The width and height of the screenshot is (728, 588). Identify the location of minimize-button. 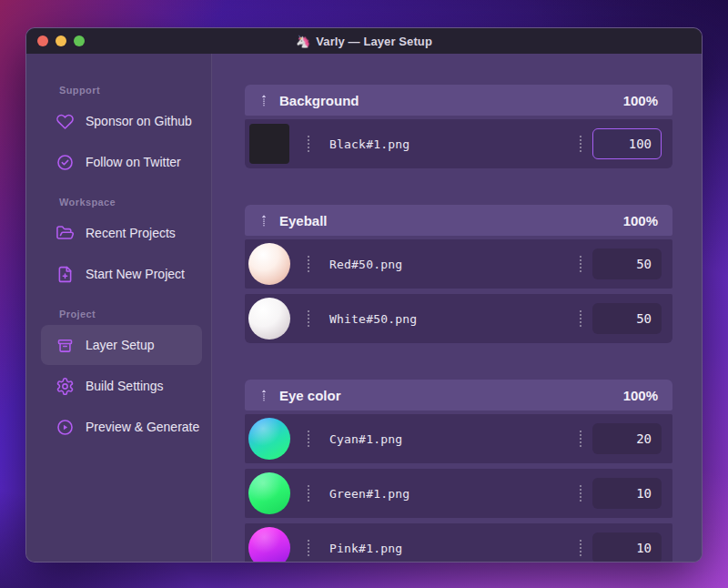
(61, 41).